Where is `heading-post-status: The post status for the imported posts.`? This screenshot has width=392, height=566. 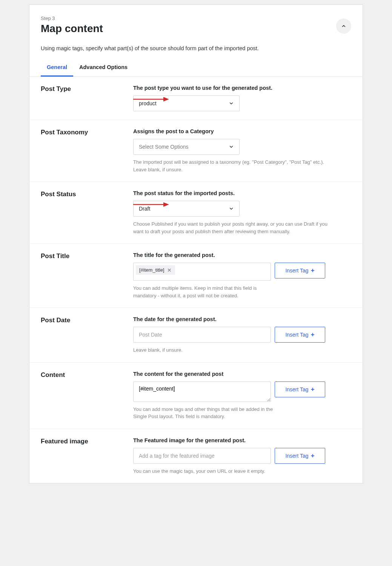 heading-post-status: The post status for the imported posts. is located at coordinates (242, 193).